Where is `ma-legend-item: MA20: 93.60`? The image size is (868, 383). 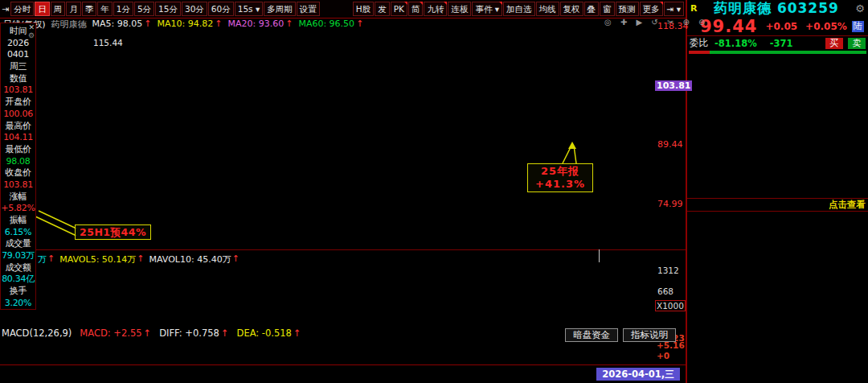 ma-legend-item: MA20: 93.60 is located at coordinates (256, 24).